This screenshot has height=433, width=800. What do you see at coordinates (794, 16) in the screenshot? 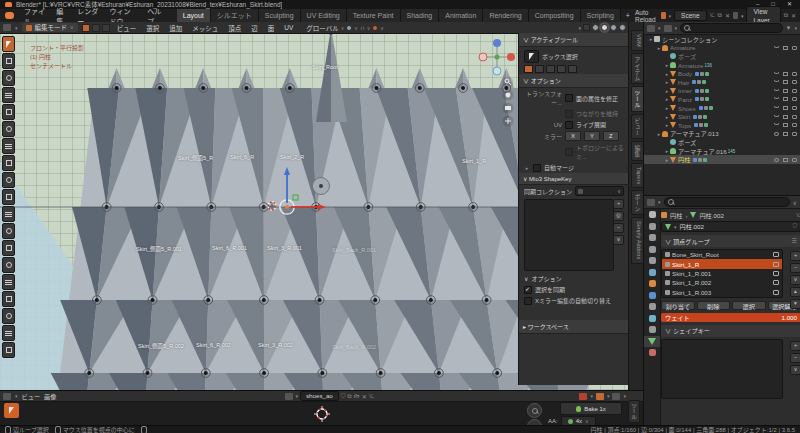
I see `remove-layer-icon: ✕` at bounding box center [794, 16].